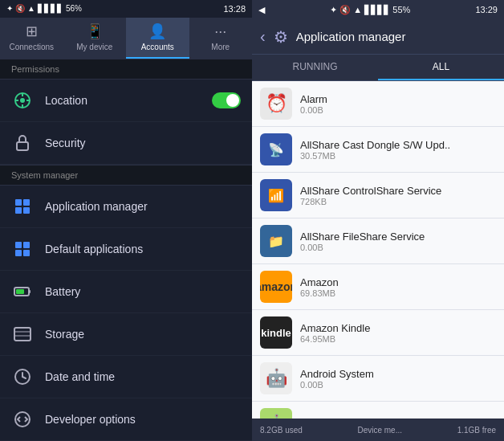 The height and width of the screenshot is (441, 504). I want to click on android-system-app-size: 0.00B, so click(337, 385).